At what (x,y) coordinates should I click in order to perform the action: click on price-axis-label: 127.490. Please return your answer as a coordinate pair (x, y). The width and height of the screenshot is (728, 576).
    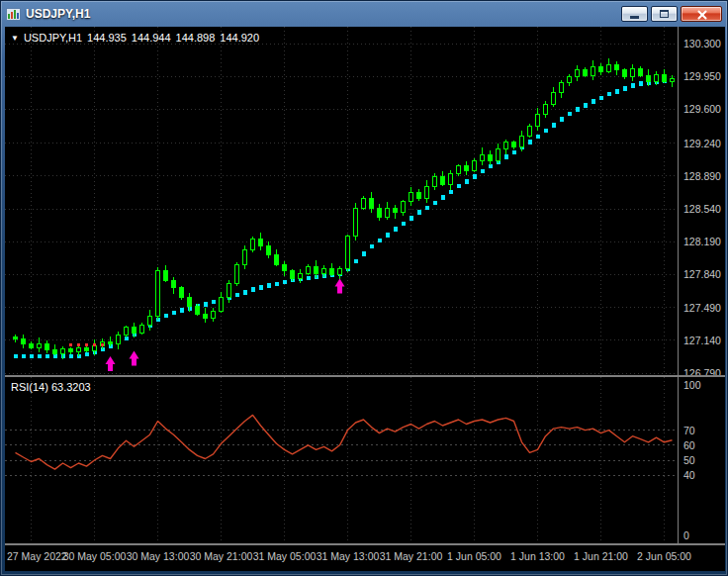
    Looking at the image, I should click on (702, 308).